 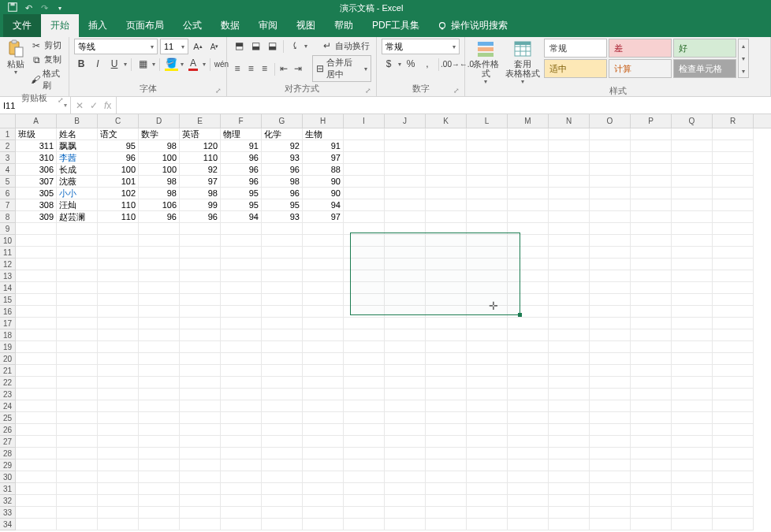 What do you see at coordinates (450, 64) in the screenshot?
I see `increase-decimal-icon: .00→` at bounding box center [450, 64].